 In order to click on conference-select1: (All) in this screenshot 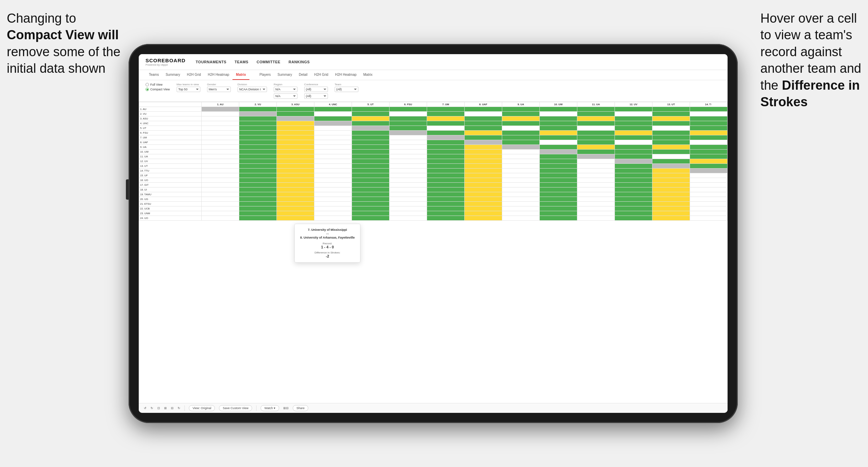, I will do `click(316, 89)`.